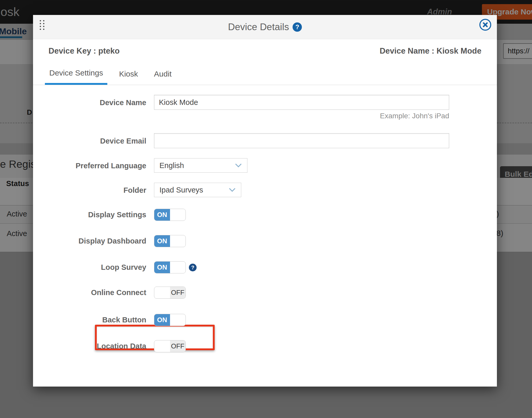 This screenshot has width=532, height=418. What do you see at coordinates (163, 74) in the screenshot?
I see `tab-audit: Audit` at bounding box center [163, 74].